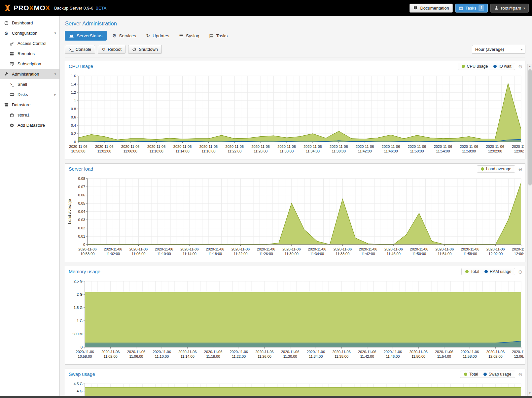 The height and width of the screenshot is (398, 532). What do you see at coordinates (499, 50) in the screenshot?
I see `timeframe-select: Hour (average) ▾` at bounding box center [499, 50].